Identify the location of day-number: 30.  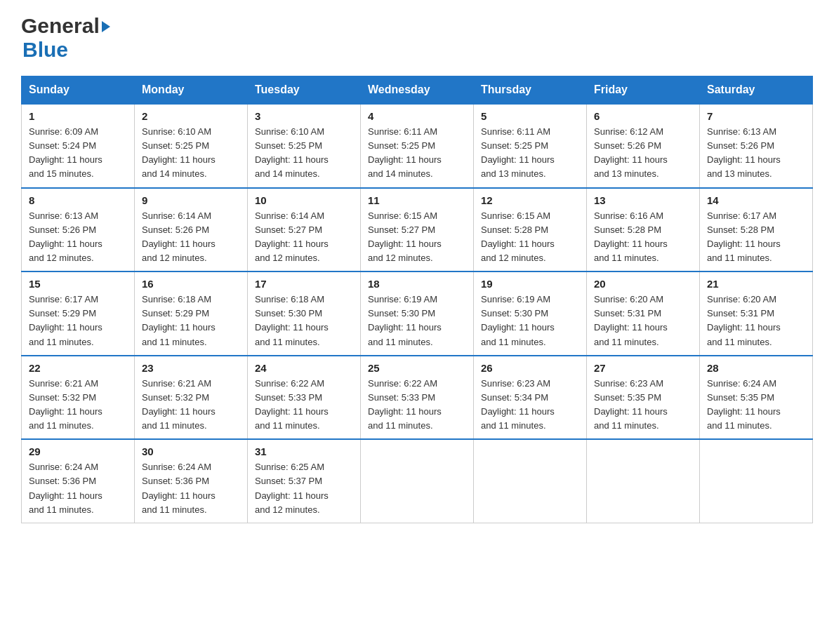
(191, 452).